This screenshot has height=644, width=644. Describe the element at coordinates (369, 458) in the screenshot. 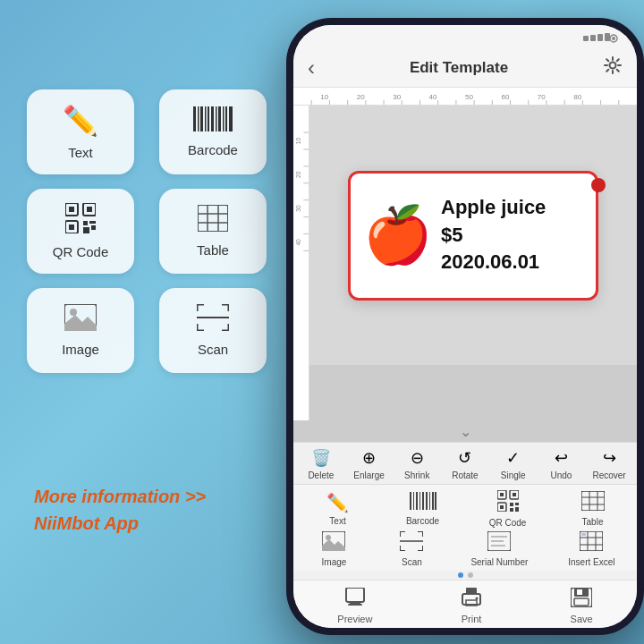

I see `enlarge-icon: ⊕` at that location.